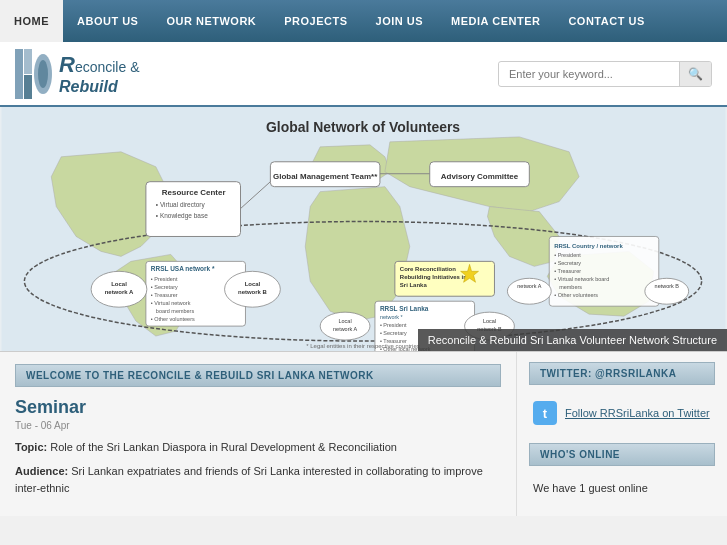 This screenshot has height=545, width=727. Describe the element at coordinates (414, 285) in the screenshot. I see `svg-text: Sri Lanka` at that location.